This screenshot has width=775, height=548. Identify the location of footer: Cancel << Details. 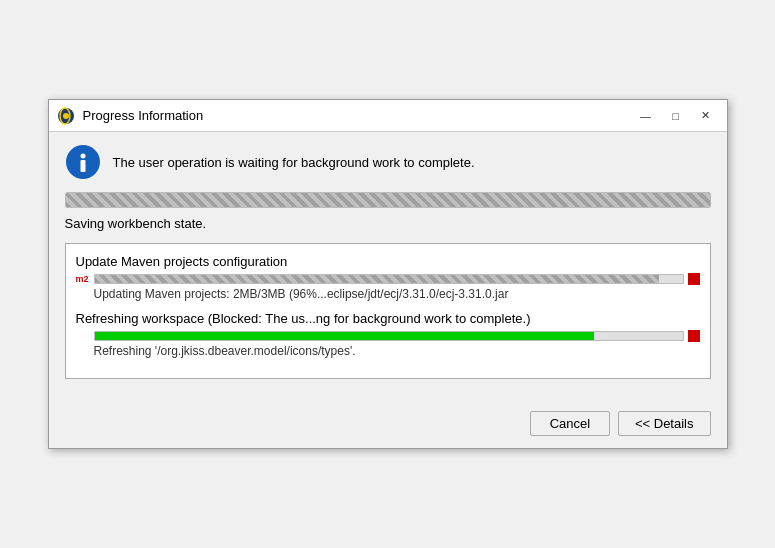
(388, 426).